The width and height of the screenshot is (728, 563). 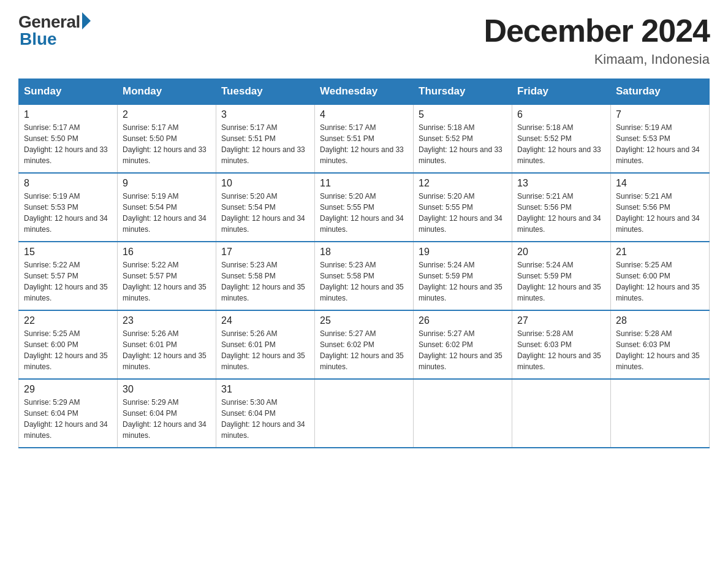 What do you see at coordinates (69, 207) in the screenshot?
I see `calendar-cell: 8Sunrise: 5:19 AMSunset: 5:53 PMDaylight…` at bounding box center [69, 207].